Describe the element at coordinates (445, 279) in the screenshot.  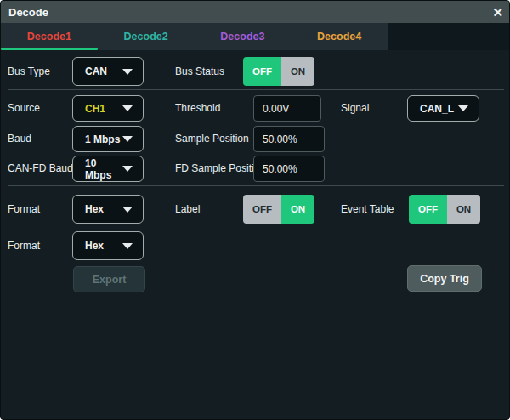
I see `copy-trig-button: Copy Trig` at that location.